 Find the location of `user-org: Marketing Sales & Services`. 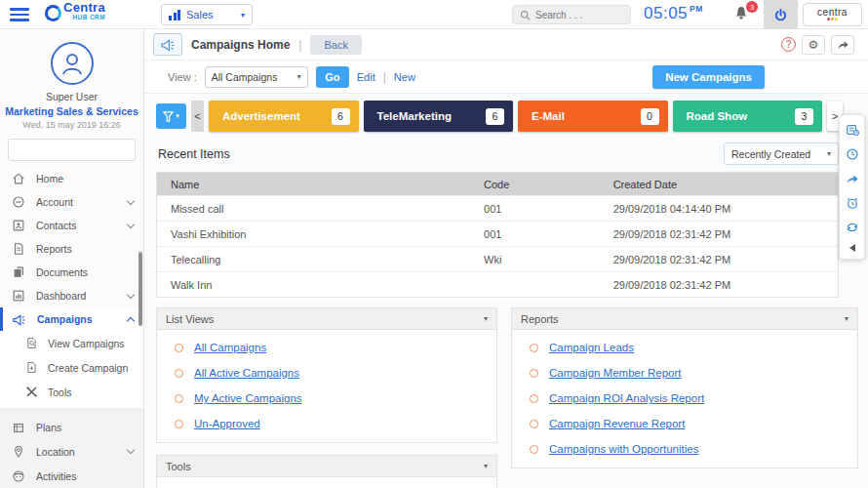

user-org: Marketing Sales & Services is located at coordinates (72, 111).